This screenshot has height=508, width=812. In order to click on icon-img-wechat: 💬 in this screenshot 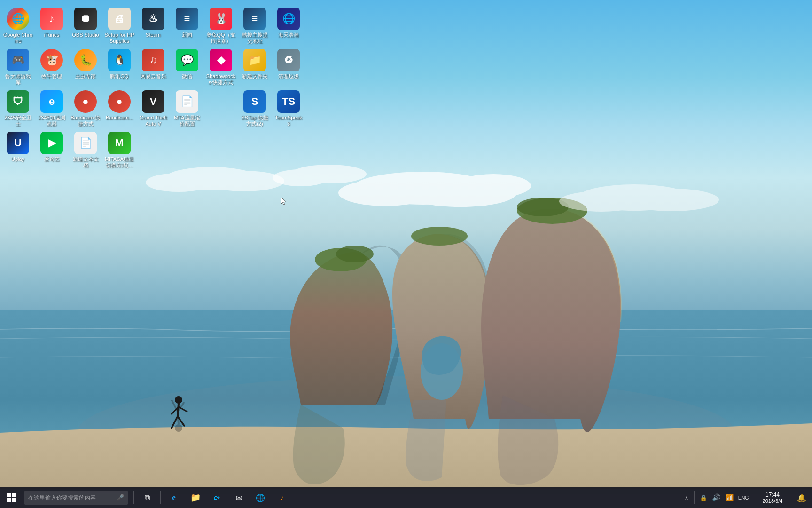, I will do `click(187, 60)`.